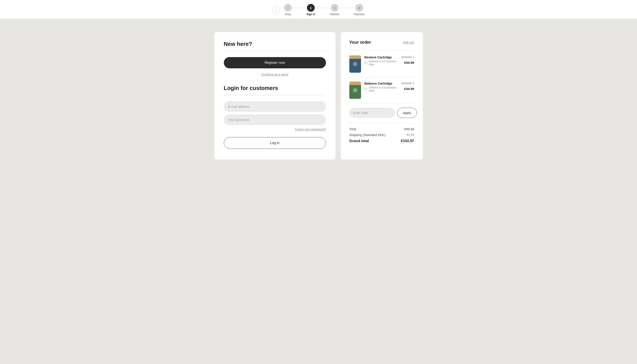 This screenshot has height=364, width=637. I want to click on new-here-title: New here?, so click(275, 44).